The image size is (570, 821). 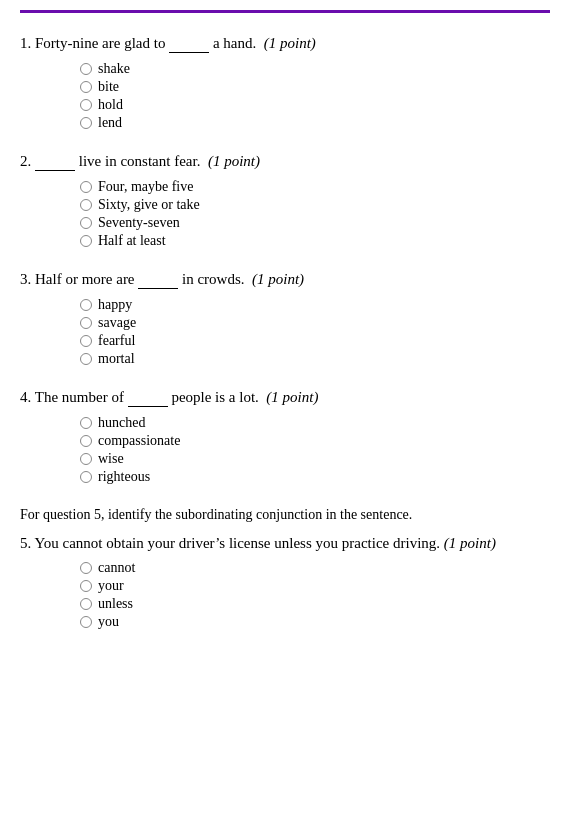 What do you see at coordinates (28, 279) in the screenshot?
I see `q3-number: 3.` at bounding box center [28, 279].